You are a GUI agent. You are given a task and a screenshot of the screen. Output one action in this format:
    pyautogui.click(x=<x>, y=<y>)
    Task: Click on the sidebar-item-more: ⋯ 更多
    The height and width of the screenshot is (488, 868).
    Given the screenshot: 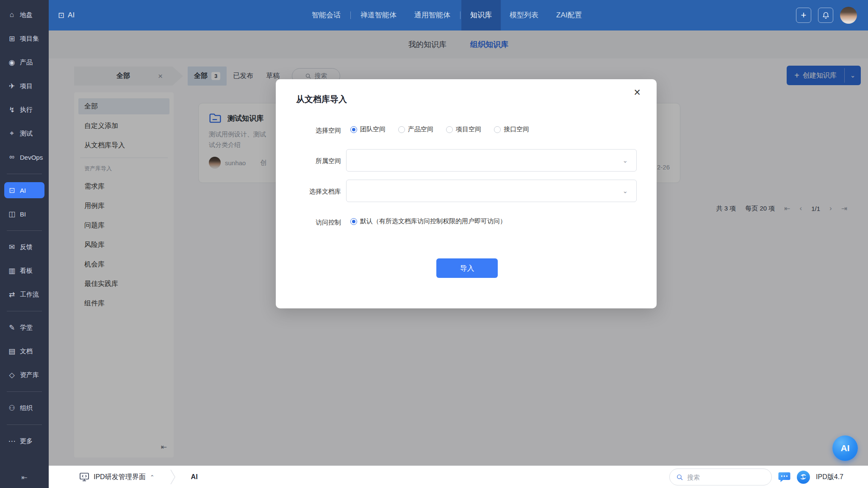 What is the action you would take?
    pyautogui.click(x=25, y=441)
    